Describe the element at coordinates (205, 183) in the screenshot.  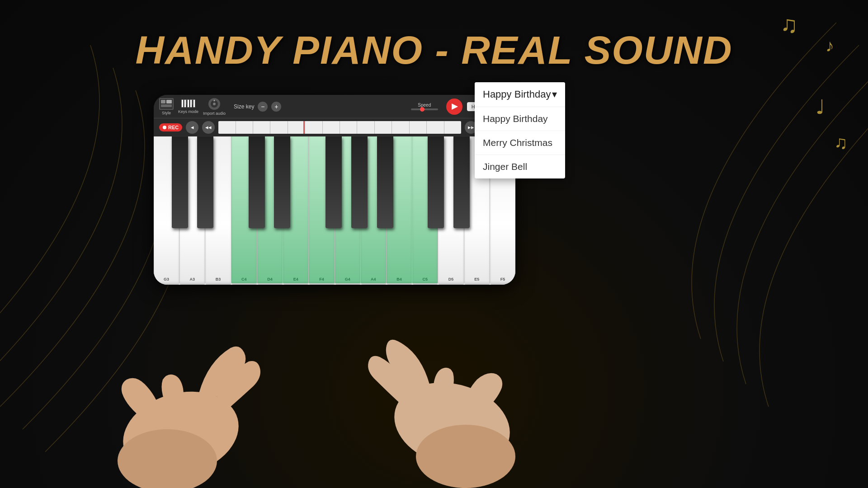
I see `piano-black-key-Bb3` at that location.